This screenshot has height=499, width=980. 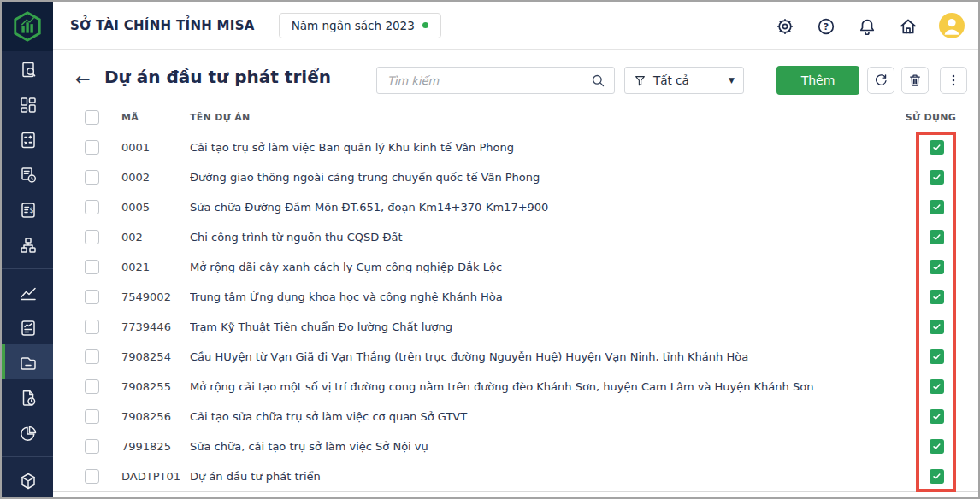 What do you see at coordinates (671, 80) in the screenshot?
I see `filter-value: Tất cả` at bounding box center [671, 80].